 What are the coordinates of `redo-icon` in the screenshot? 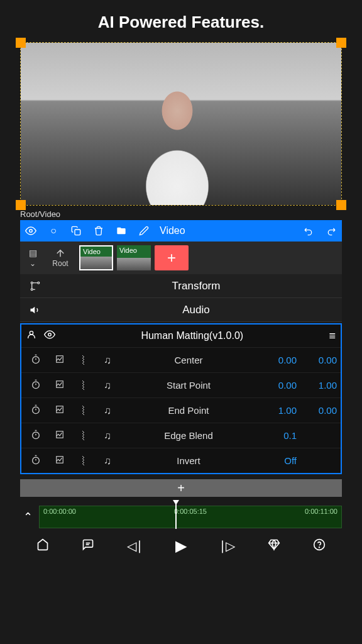 It's located at (331, 231).